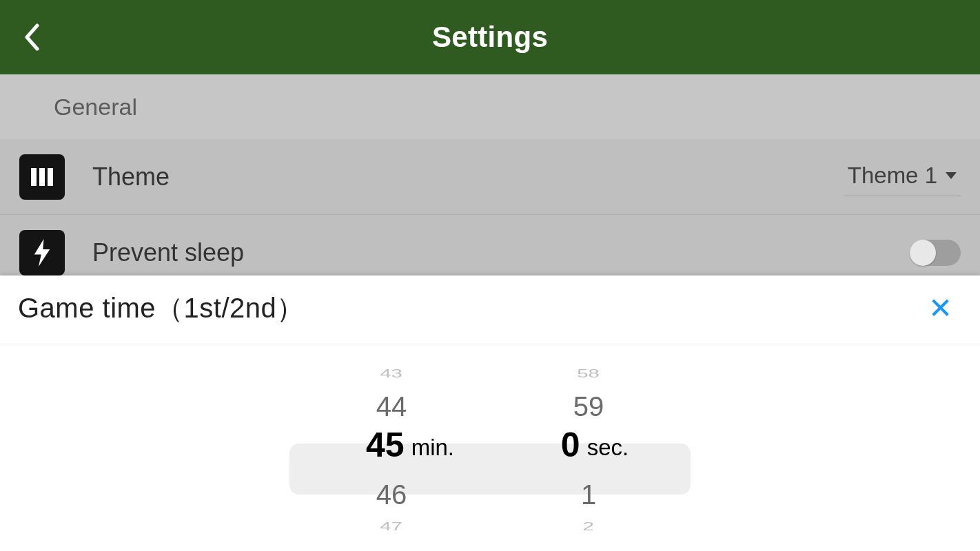 This screenshot has height=551, width=980. Describe the element at coordinates (589, 450) in the screenshot. I see `picker-selected-seconds: 0 sec.` at that location.